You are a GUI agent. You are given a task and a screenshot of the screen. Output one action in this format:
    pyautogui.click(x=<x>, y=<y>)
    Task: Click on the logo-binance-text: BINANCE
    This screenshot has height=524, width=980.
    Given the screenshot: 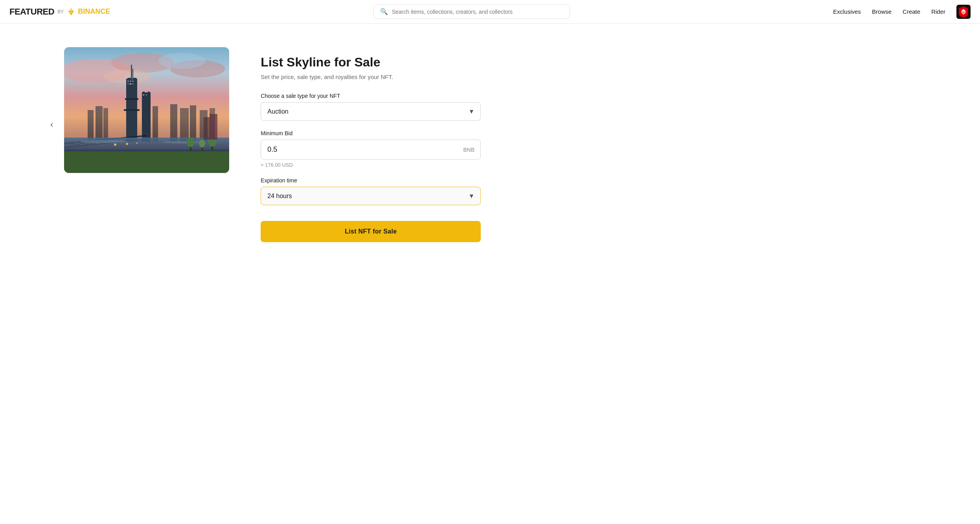 What is the action you would take?
    pyautogui.click(x=94, y=12)
    